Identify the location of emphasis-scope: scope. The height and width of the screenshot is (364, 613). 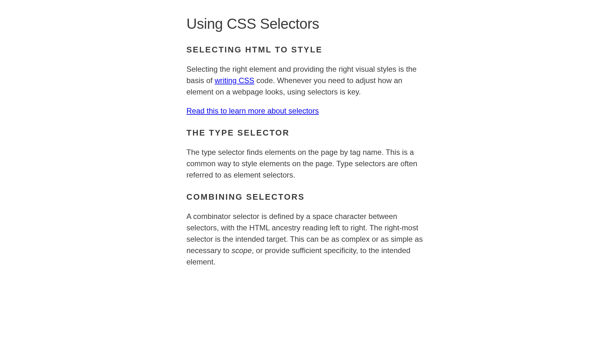
(242, 250).